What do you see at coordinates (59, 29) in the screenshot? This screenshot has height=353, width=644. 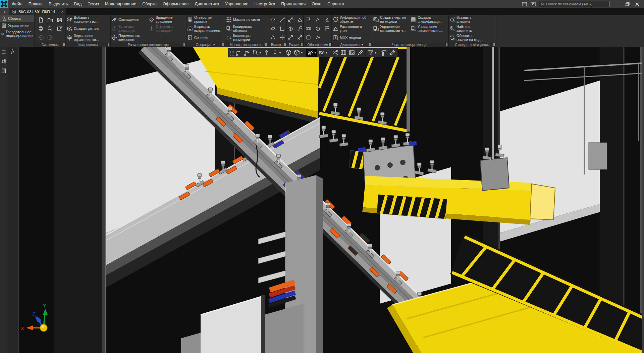 I see `ribbon-button-save-as` at bounding box center [59, 29].